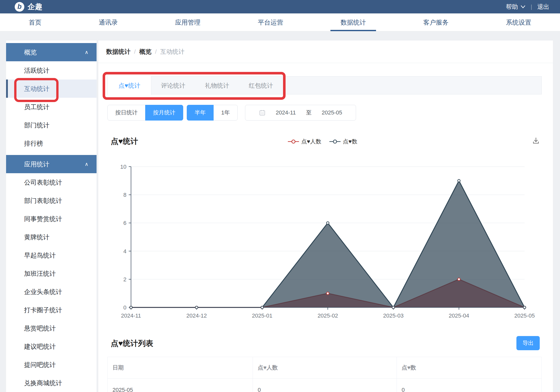  What do you see at coordinates (262, 113) in the screenshot?
I see `calendar-icon` at bounding box center [262, 113].